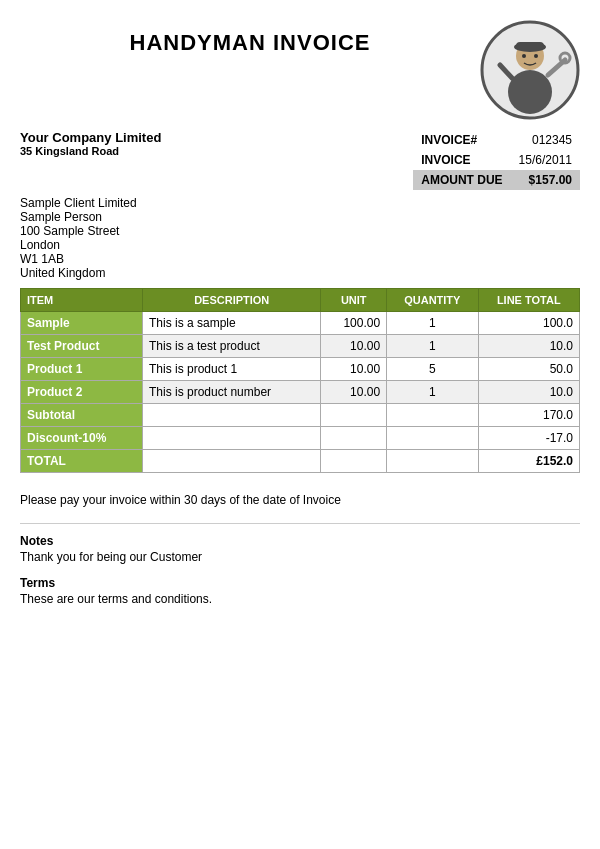 The height and width of the screenshot is (849, 600). Describe the element at coordinates (354, 462) in the screenshot. I see `total-empty2` at that location.